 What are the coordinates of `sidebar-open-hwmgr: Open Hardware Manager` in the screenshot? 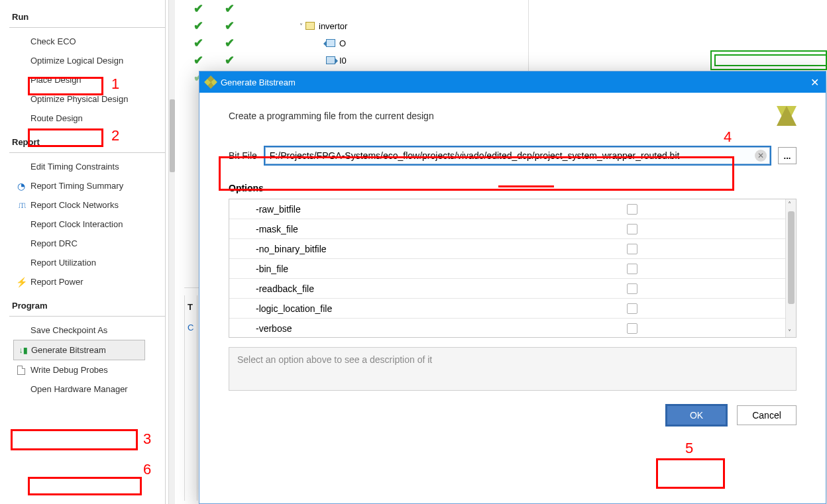 It's located at (87, 389).